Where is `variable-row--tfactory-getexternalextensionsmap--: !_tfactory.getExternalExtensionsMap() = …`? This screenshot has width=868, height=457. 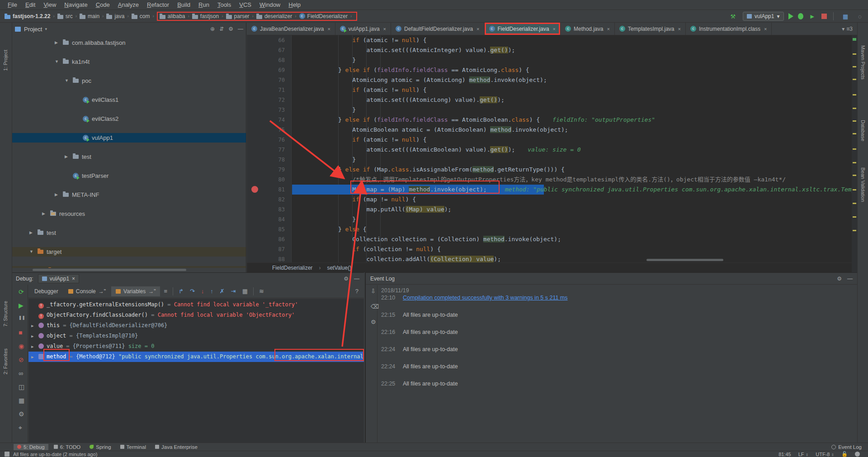
variable-row--tfactory-getexternalextensionsmap--: !_tfactory.getExternalExtensionsMap() = … is located at coordinates (196, 305).